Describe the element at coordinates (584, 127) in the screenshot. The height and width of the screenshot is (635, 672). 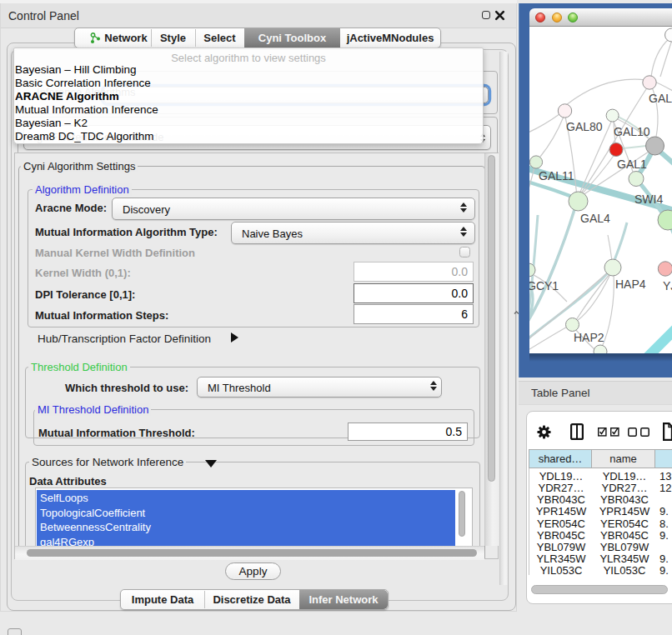
I see `svg-text: GAL80` at that location.